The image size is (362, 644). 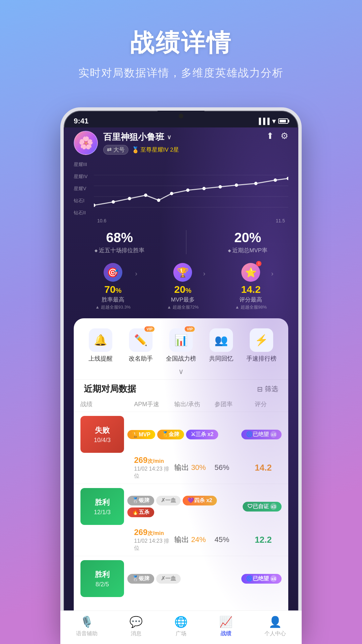 I want to click on feature-label-1: 上线提醒, so click(x=101, y=359).